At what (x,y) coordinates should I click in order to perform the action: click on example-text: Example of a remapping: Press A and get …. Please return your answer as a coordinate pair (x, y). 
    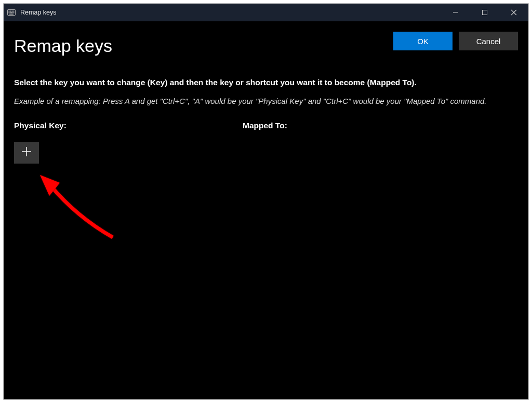
    Looking at the image, I should click on (266, 101).